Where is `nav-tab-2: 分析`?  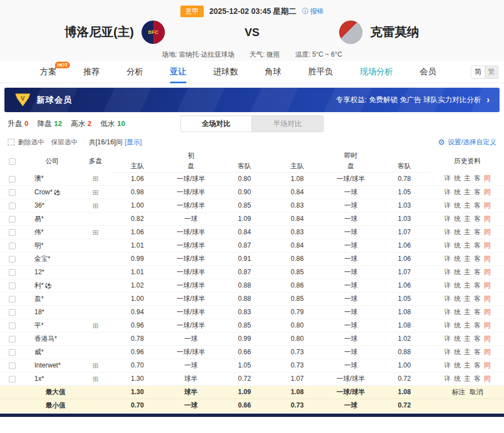 nav-tab-2: 分析 is located at coordinates (135, 72).